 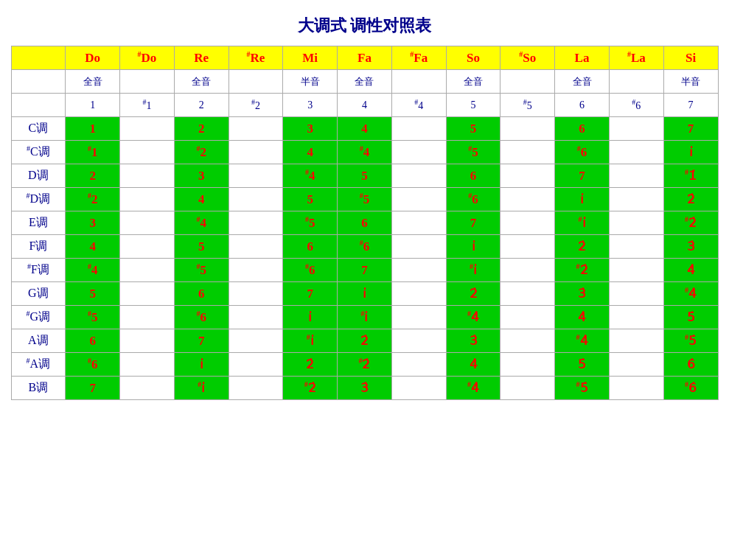 I want to click on table-row: C调 1 2 3 4 5 6 7, so click(x=364, y=129).